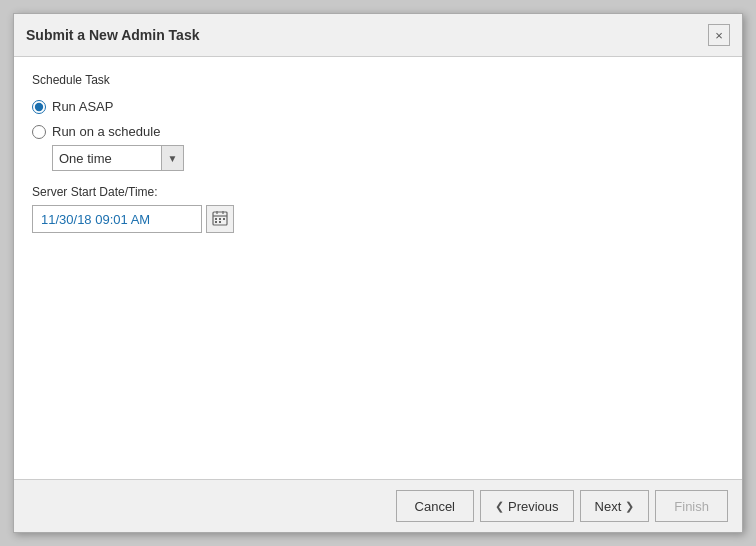 The width and height of the screenshot is (756, 546). Describe the element at coordinates (719, 35) in the screenshot. I see `close-button: ×` at that location.